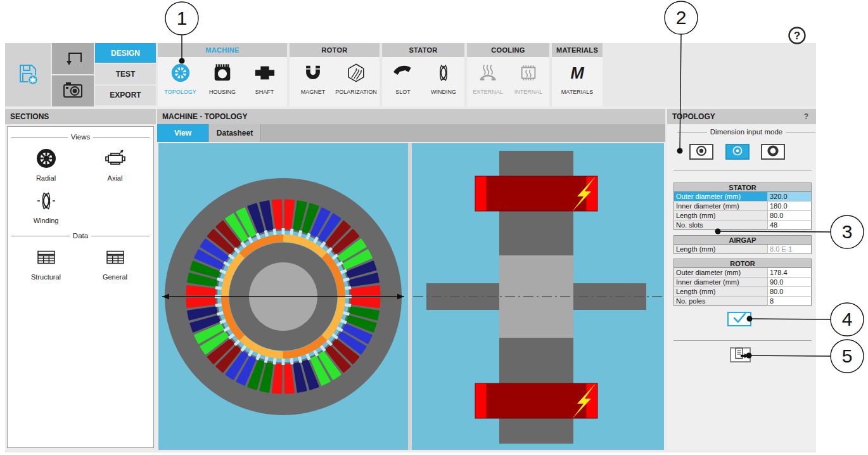 The image size is (868, 455). Describe the element at coordinates (115, 165) in the screenshot. I see `axial-view-button: Axial` at that location.